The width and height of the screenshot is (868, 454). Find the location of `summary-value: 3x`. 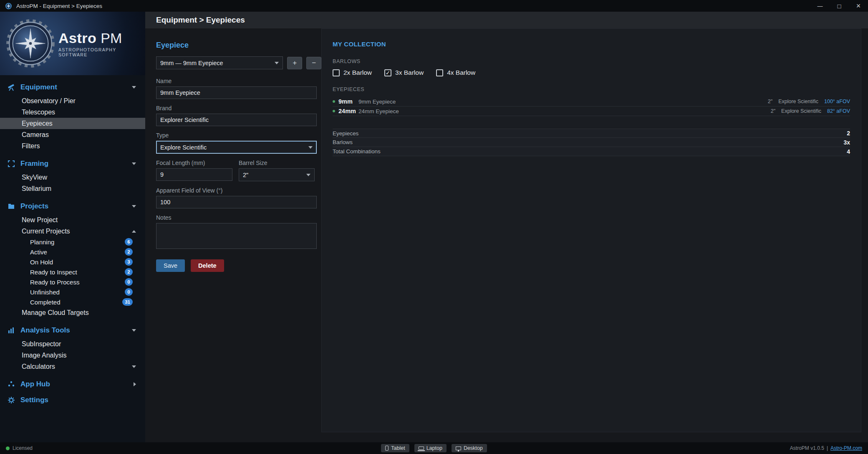

summary-value: 3x is located at coordinates (847, 142).